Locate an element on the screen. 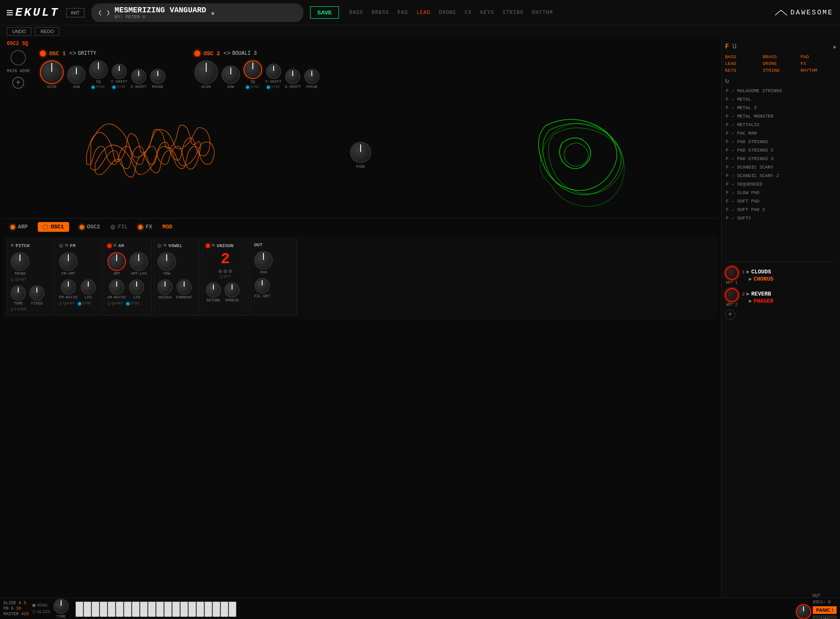 This screenshot has width=840, height=619. fm-amt-knob is located at coordinates (68, 262).